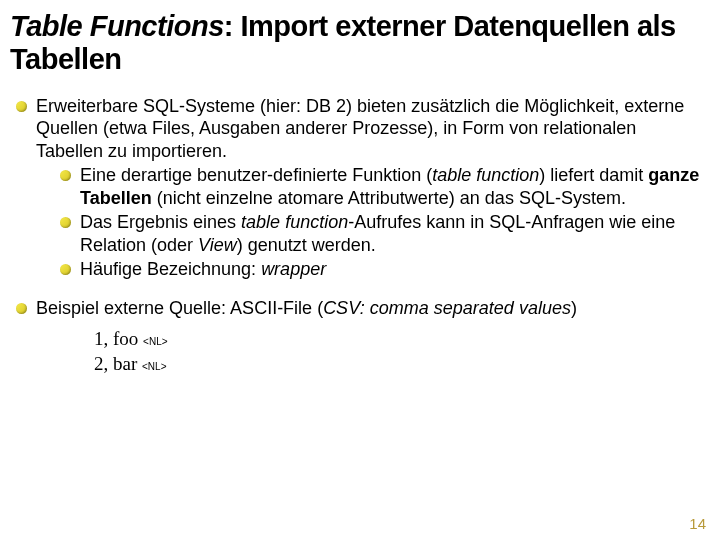 Image resolution: width=720 pixels, height=540 pixels. What do you see at coordinates (170, 269) in the screenshot?
I see `text: Häufige Bezeichnung:` at bounding box center [170, 269].